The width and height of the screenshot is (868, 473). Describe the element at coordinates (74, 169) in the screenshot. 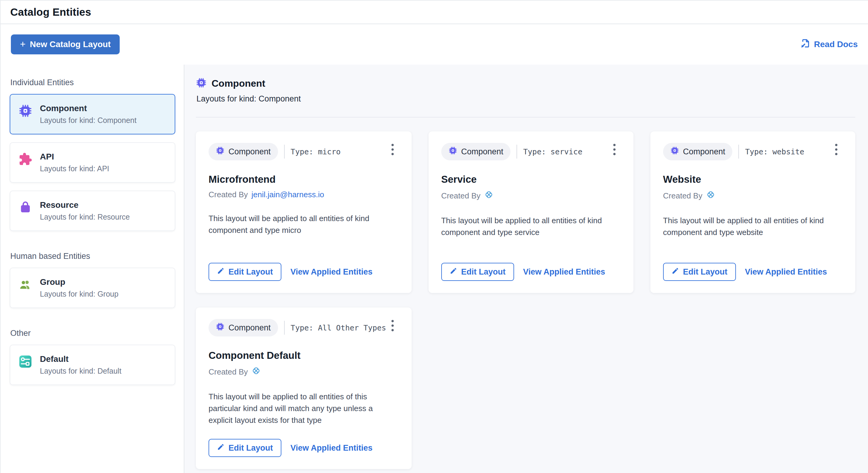

I see `sidebar-item-subtitle: Layouts for kind: API` at that location.